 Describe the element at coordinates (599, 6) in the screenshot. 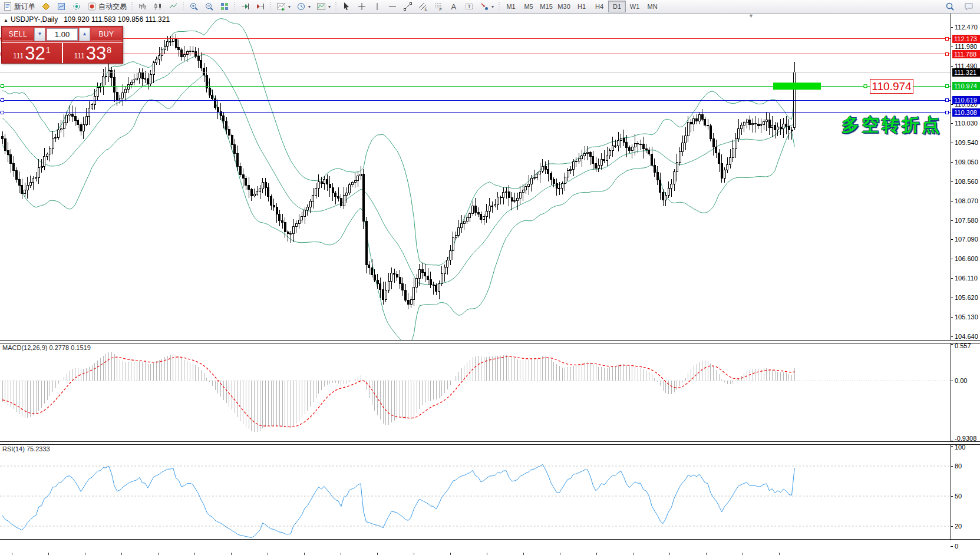

I see `timeframe-h4-button: H4` at that location.